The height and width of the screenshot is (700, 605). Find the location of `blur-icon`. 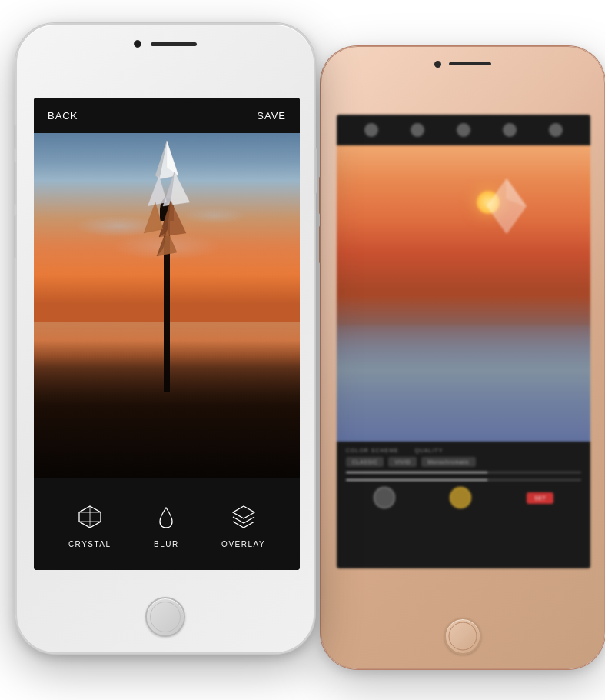

blur-icon is located at coordinates (166, 517).